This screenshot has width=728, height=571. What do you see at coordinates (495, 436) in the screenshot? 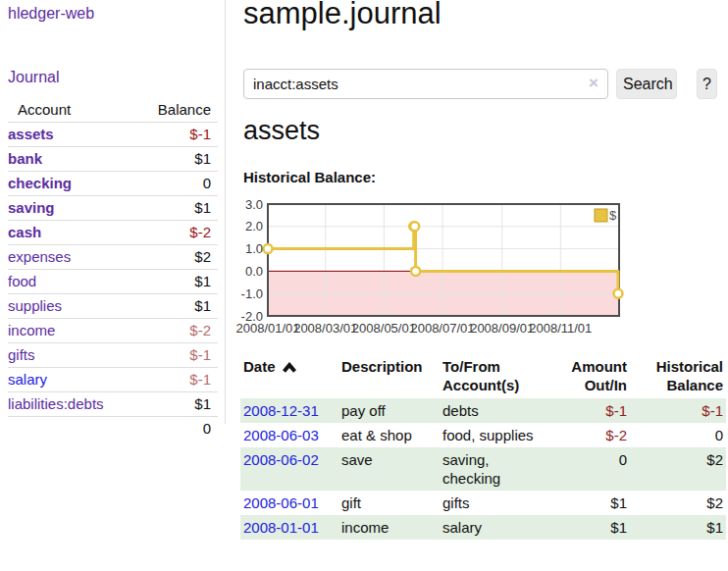
I see `transaction-accounts: food, supplies` at bounding box center [495, 436].